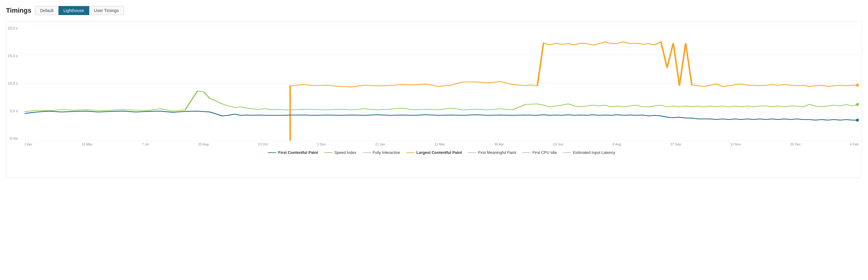 The height and width of the screenshot is (280, 868). I want to click on legend-si: Speed Index, so click(340, 152).